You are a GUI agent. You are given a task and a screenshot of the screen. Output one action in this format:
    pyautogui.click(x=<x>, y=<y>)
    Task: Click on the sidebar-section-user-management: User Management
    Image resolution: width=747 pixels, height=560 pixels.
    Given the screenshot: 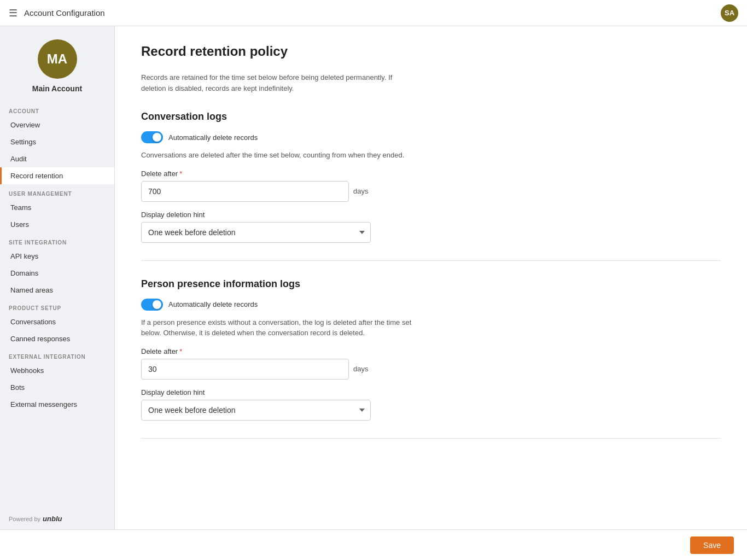 What is the action you would take?
    pyautogui.click(x=57, y=191)
    